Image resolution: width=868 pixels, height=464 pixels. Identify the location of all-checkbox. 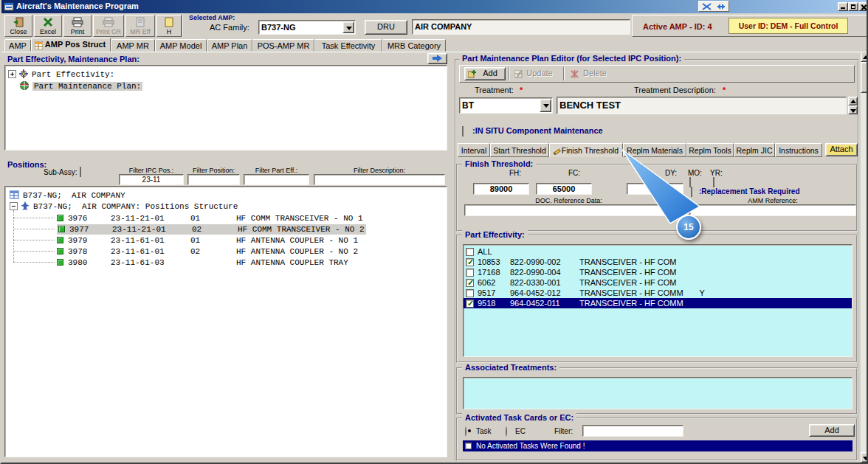
(469, 252).